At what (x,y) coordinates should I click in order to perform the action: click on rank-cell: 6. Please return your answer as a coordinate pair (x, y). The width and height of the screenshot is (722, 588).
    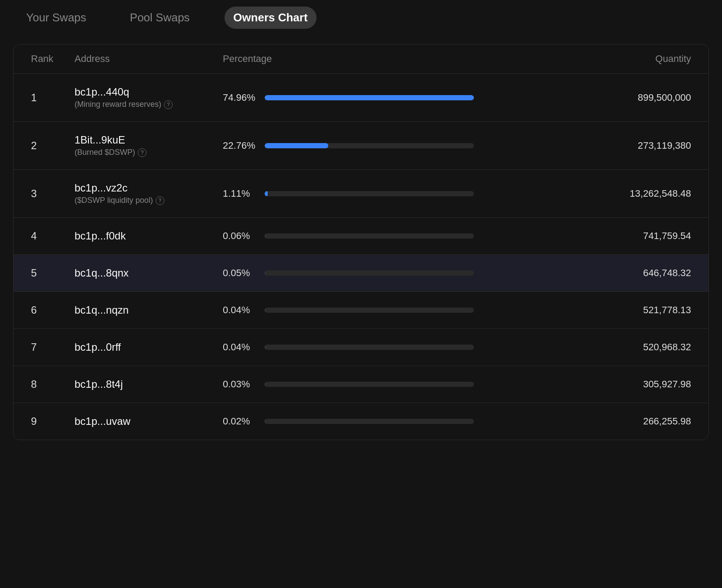
    Looking at the image, I should click on (53, 310).